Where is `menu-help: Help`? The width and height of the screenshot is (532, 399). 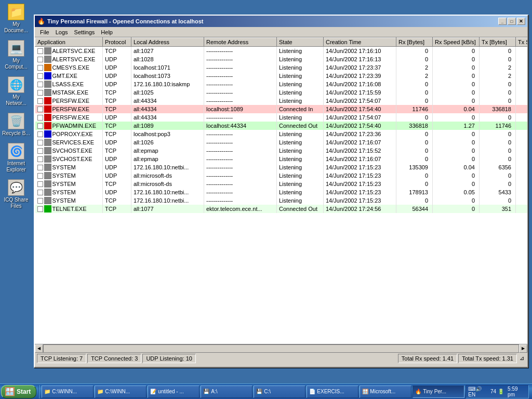
menu-help: Help is located at coordinates (107, 32).